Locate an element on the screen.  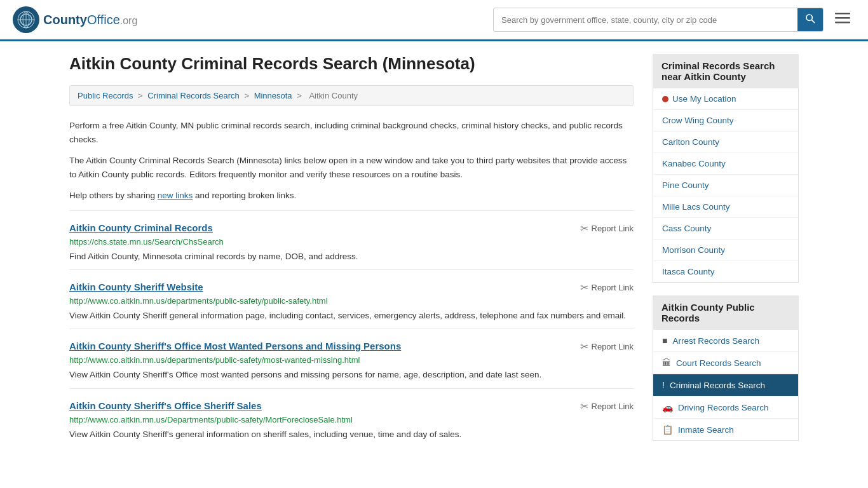
public-records-list: ■ Arrest Records Search 🏛 Court Records … is located at coordinates (726, 385).